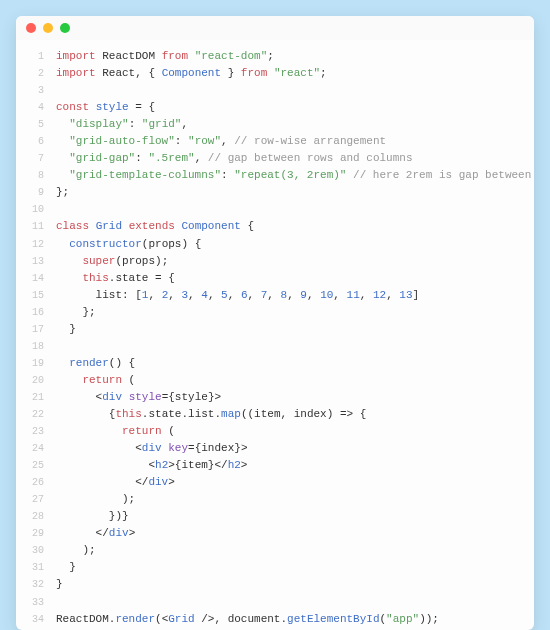  What do you see at coordinates (36, 603) in the screenshot?
I see `line-number: 33` at bounding box center [36, 603].